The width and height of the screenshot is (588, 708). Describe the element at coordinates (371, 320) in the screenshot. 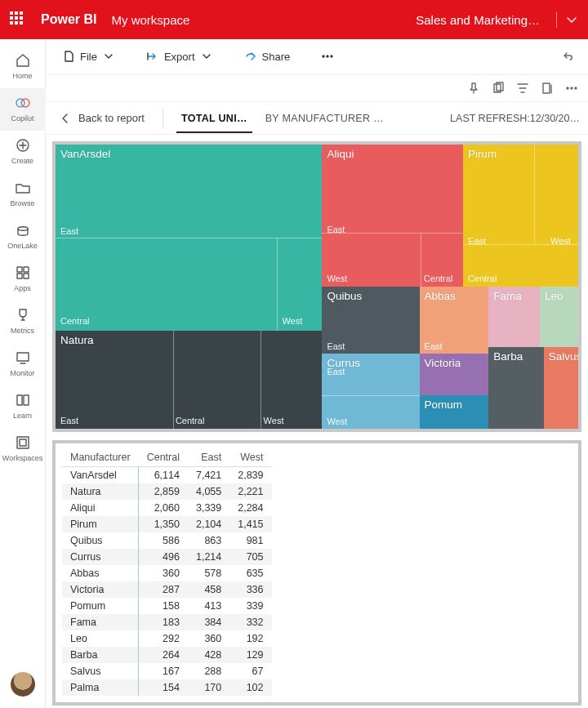

I see `treemap-cell-quibus: QuibusEast` at that location.